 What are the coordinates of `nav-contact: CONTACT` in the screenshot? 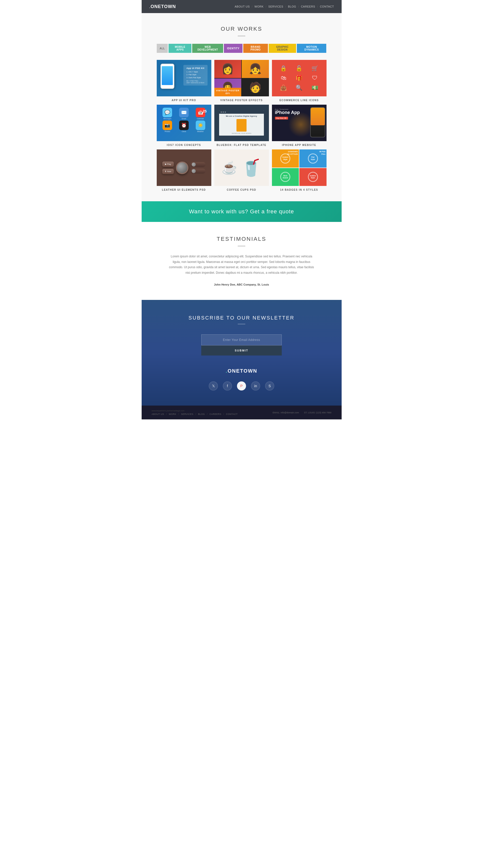 It's located at (327, 7).